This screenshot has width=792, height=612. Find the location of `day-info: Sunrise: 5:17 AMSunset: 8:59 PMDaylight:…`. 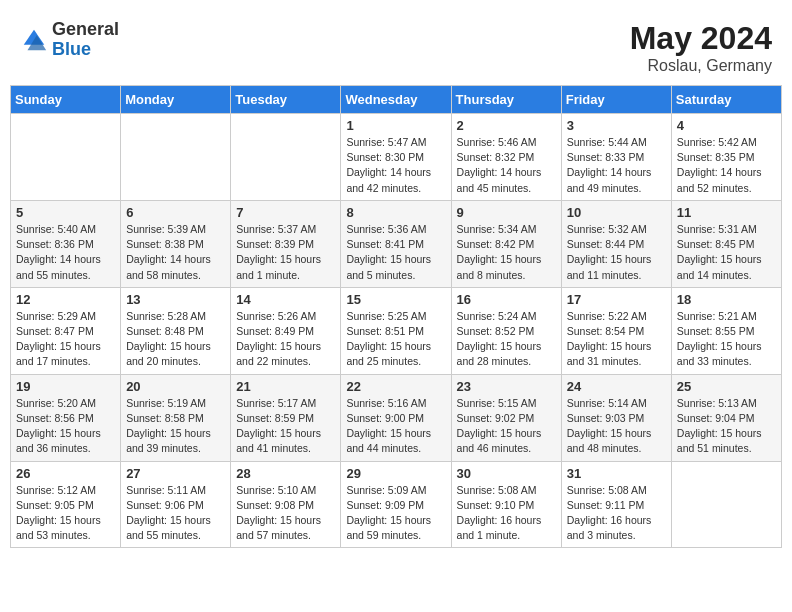

day-info: Sunrise: 5:17 AMSunset: 8:59 PMDaylight:… is located at coordinates (286, 426).